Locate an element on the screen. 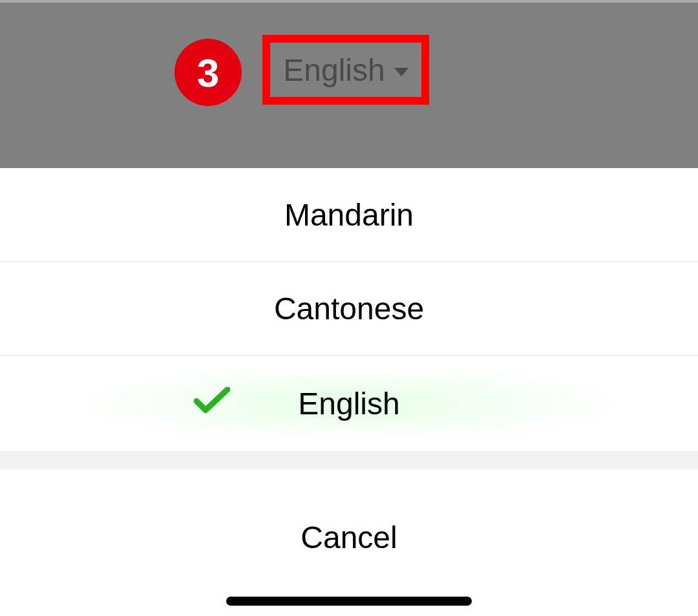 This screenshot has width=698, height=616. option-label: English is located at coordinates (349, 403).